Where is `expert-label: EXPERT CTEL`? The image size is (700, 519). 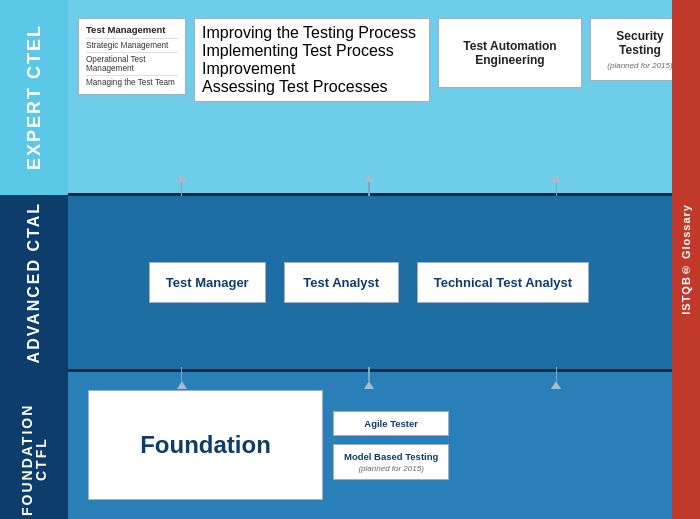 expert-label: EXPERT CTEL is located at coordinates (34, 97).